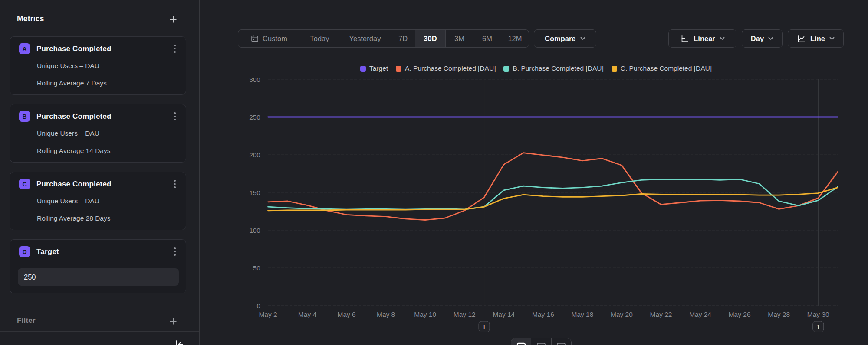 The width and height of the screenshot is (868, 345). What do you see at coordinates (307, 315) in the screenshot?
I see `x-axis-tick-label: May 4` at bounding box center [307, 315].